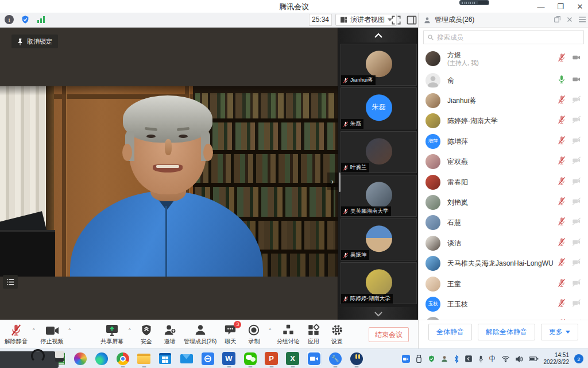 The width and height of the screenshot is (588, 368). I want to click on member-search-input, so click(509, 37).